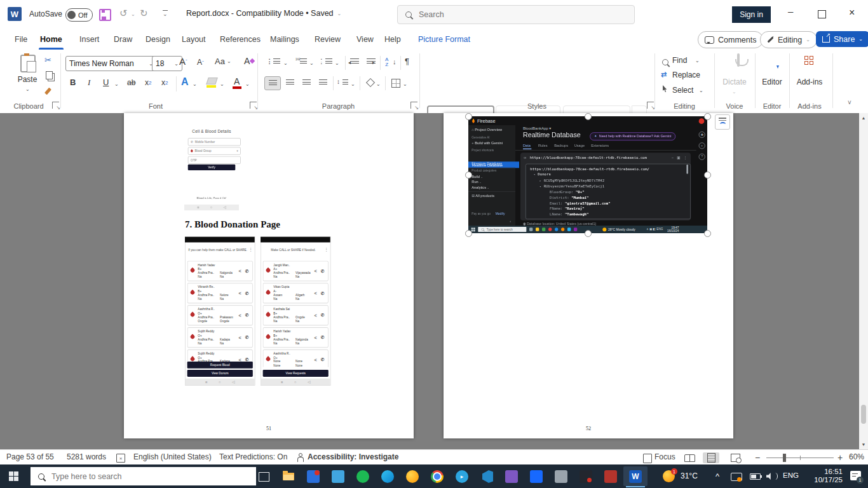 The width and height of the screenshot is (868, 488). I want to click on read-mode-button, so click(689, 458).